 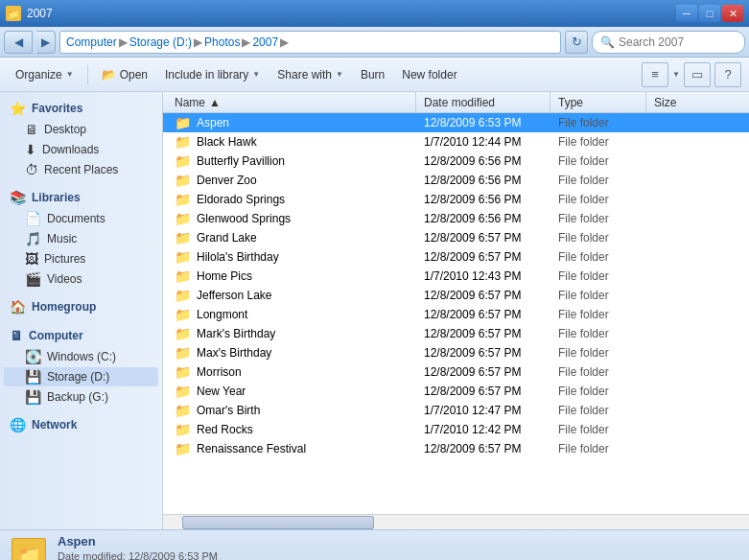 I want to click on horizontal-scrollbar, so click(x=456, y=522).